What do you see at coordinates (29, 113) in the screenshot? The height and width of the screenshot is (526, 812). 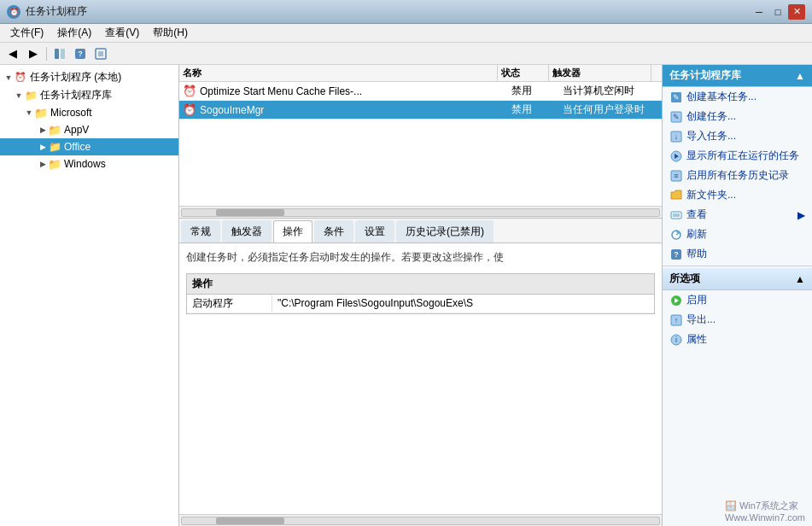 I see `tree-expand-microsoft: ▼` at bounding box center [29, 113].